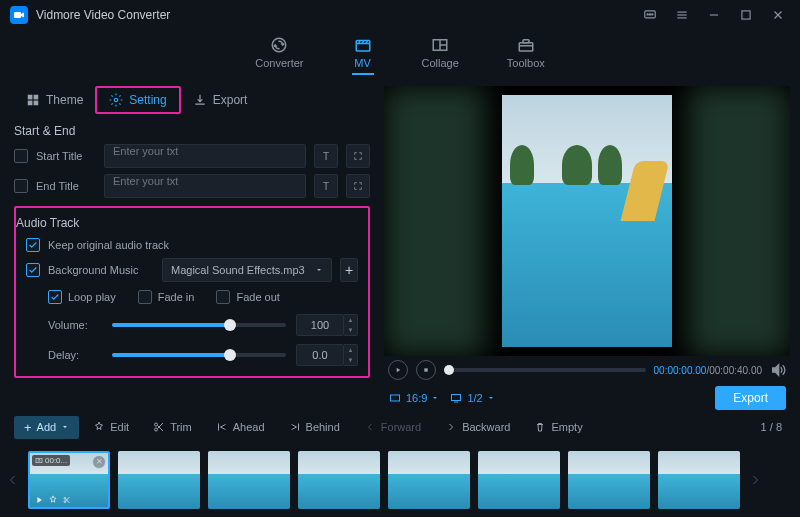 This screenshot has width=800, height=517. What do you see at coordinates (21, 156) in the screenshot?
I see `start-title-checkbox` at bounding box center [21, 156].